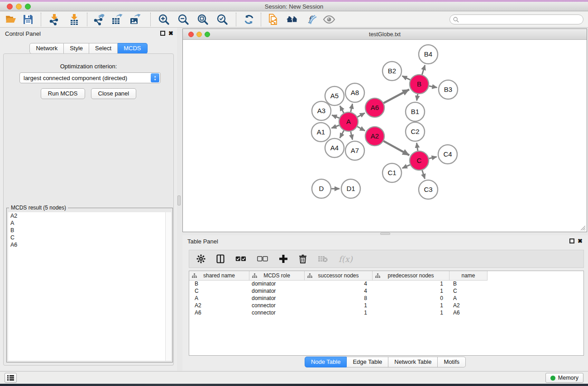 Image resolution: width=588 pixels, height=386 pixels. What do you see at coordinates (397, 148) in the screenshot?
I see `edge-A2-C` at bounding box center [397, 148].